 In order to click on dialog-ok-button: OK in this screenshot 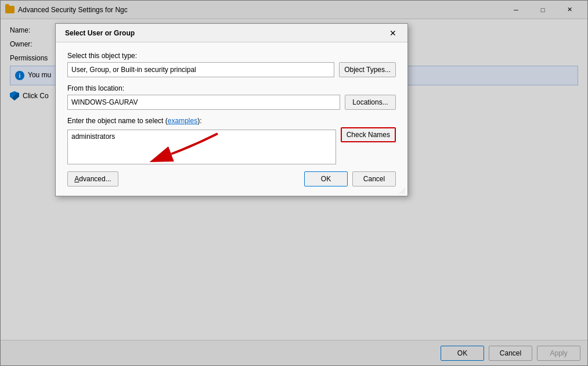, I will do `click(326, 179)`.